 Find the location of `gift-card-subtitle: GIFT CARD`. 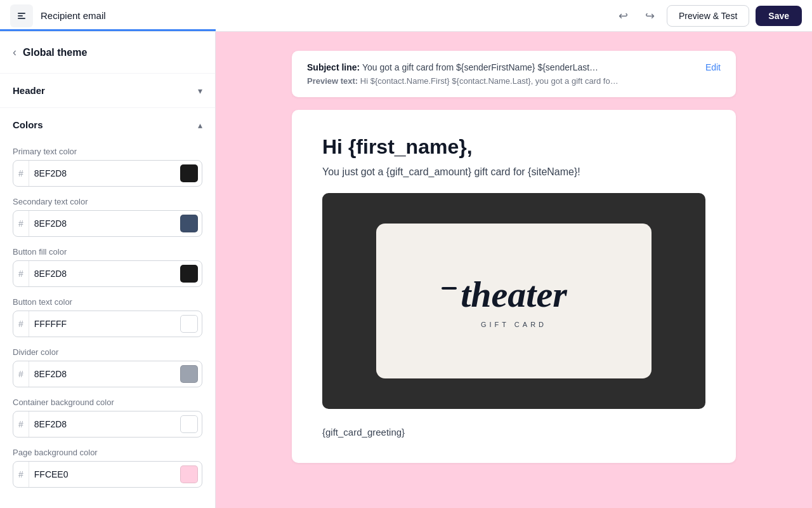

gift-card-subtitle: GIFT CARD is located at coordinates (514, 324).